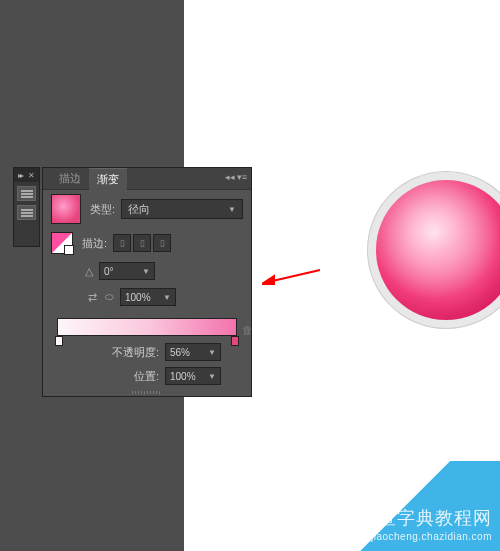  Describe the element at coordinates (62, 243) in the screenshot. I see `fill-stroke-swatch` at that location.